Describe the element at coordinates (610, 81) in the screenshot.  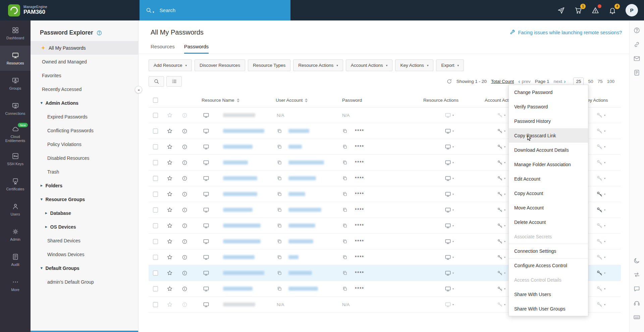
I see `page-size-100: 100` at that location.